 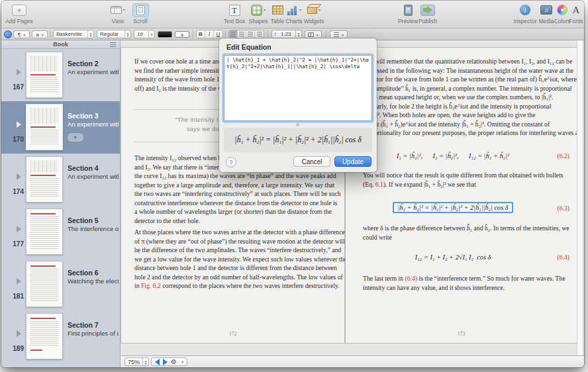 What do you see at coordinates (339, 34) in the screenshot?
I see `list-style-button: ▾` at bounding box center [339, 34].